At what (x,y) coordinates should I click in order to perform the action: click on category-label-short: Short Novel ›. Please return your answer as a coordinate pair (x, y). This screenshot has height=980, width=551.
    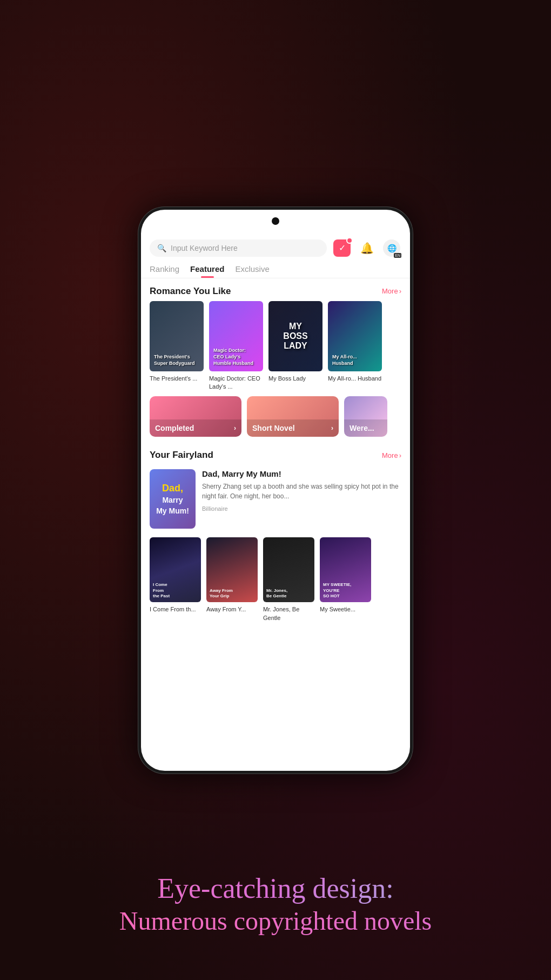
    Looking at the image, I should click on (293, 428).